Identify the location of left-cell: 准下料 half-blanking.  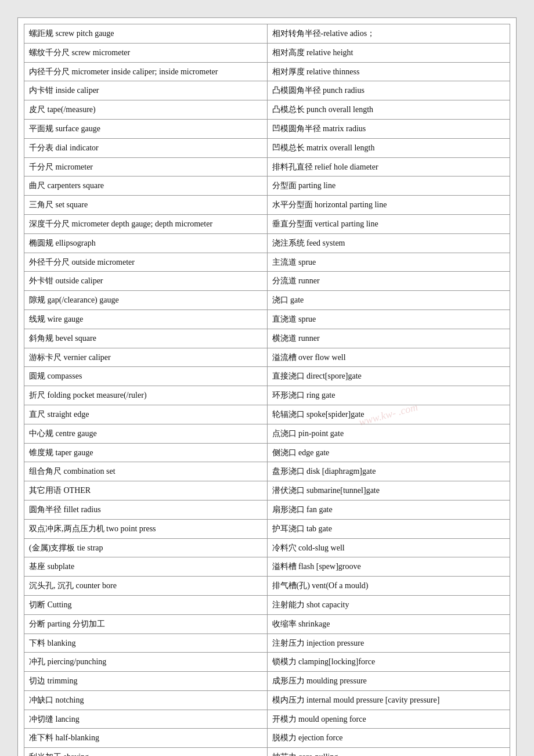
(146, 739).